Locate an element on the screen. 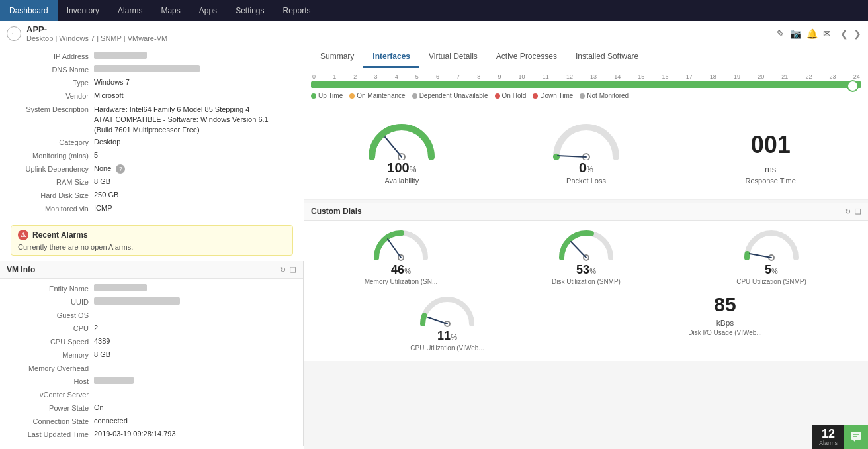 The width and height of the screenshot is (868, 449). time-labels: 0123456789101112131415161718192021222324 is located at coordinates (586, 77).